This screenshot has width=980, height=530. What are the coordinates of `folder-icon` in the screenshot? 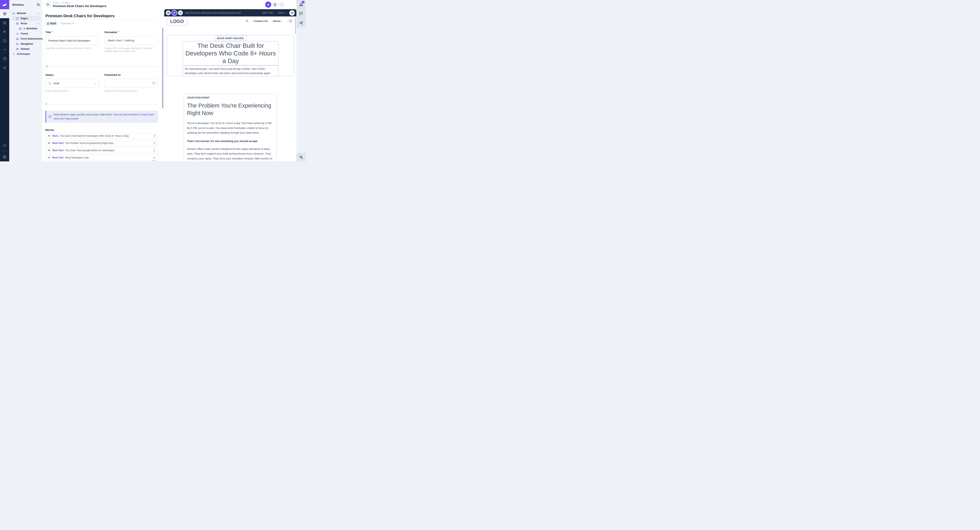 It's located at (5, 41).